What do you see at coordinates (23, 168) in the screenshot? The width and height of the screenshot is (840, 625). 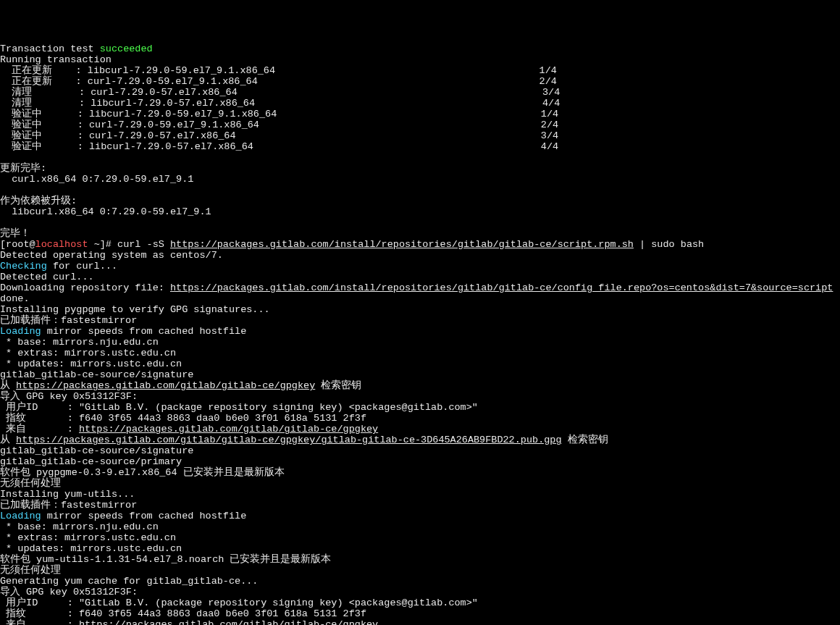 I see `text: 更新完毕:` at bounding box center [23, 168].